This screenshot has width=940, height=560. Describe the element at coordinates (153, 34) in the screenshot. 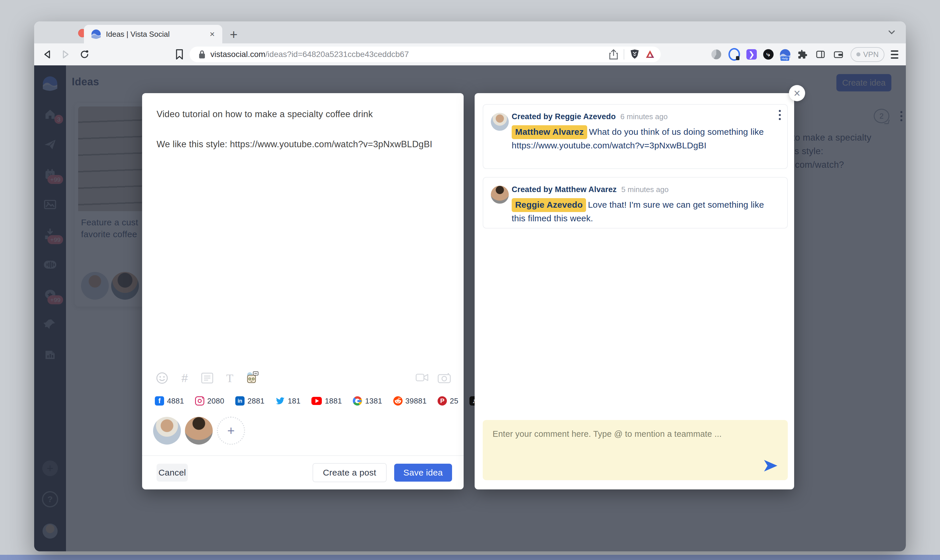

I see `tab-ideas: Ideas | Vista Social ×` at that location.